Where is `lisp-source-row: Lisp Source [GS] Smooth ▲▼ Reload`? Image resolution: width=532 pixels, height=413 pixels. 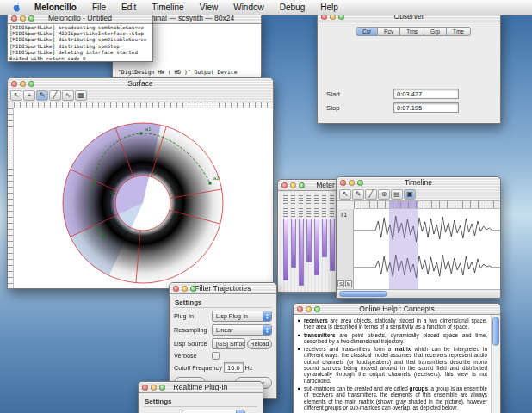 lisp-source-row: Lisp Source [GS] Smooth ▲▼ Reload is located at coordinates (223, 344).